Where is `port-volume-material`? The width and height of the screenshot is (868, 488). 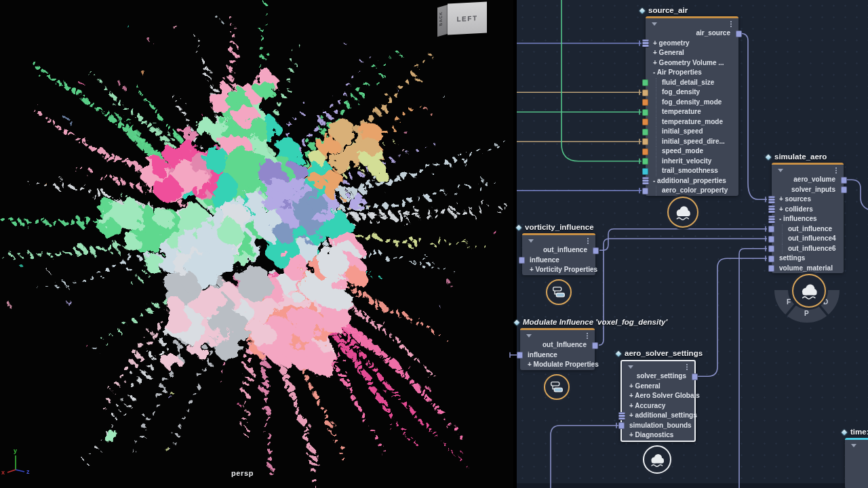
port-volume-material is located at coordinates (772, 268).